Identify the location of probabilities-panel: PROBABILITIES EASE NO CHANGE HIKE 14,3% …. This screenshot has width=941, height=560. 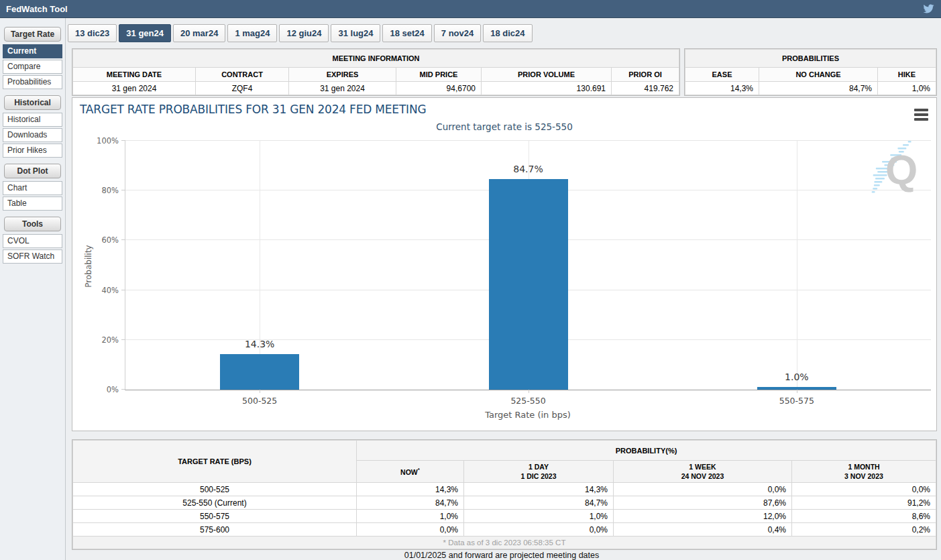
(810, 72).